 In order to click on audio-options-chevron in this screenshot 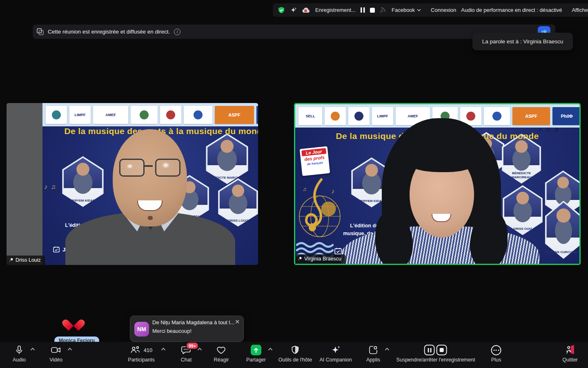, I will do `click(33, 349)`.